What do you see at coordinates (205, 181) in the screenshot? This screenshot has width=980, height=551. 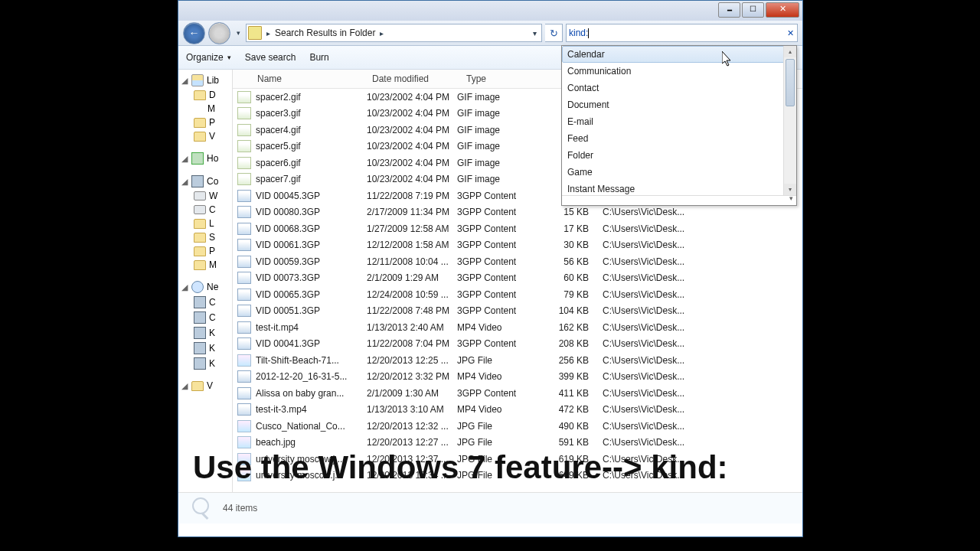 I see `tree-item: ◢Co` at bounding box center [205, 181].